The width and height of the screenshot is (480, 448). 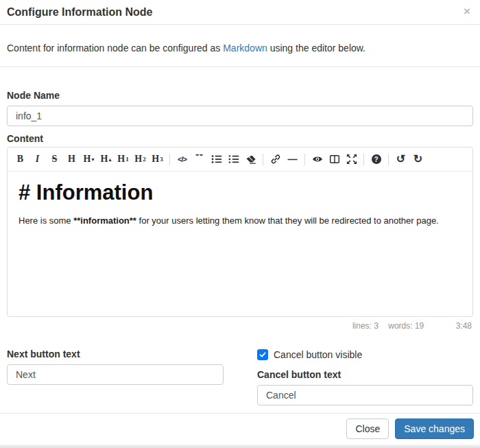 I want to click on editor-statusbar: lines: 3 words: 19 3:48, so click(x=240, y=324).